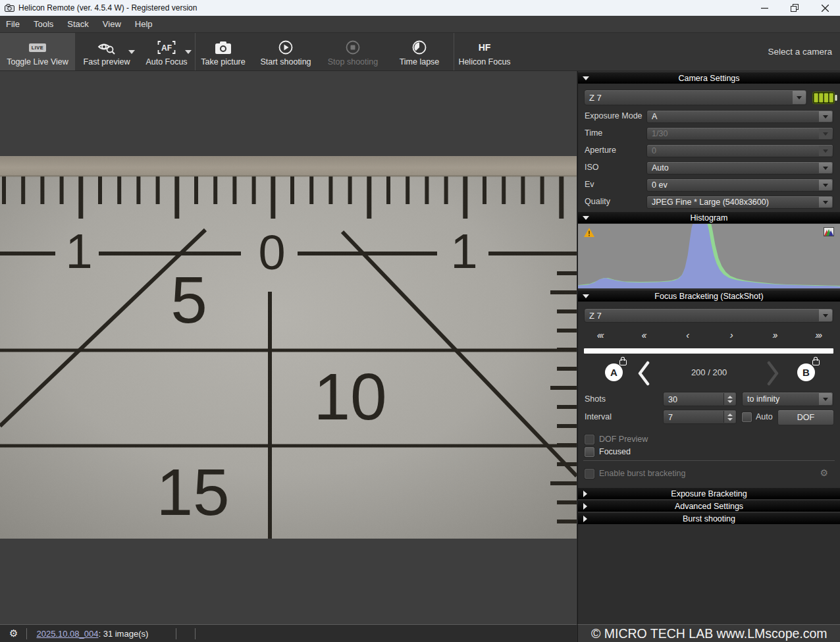 This screenshot has width=840, height=642. What do you see at coordinates (764, 8) in the screenshot?
I see `minimize-button` at bounding box center [764, 8].